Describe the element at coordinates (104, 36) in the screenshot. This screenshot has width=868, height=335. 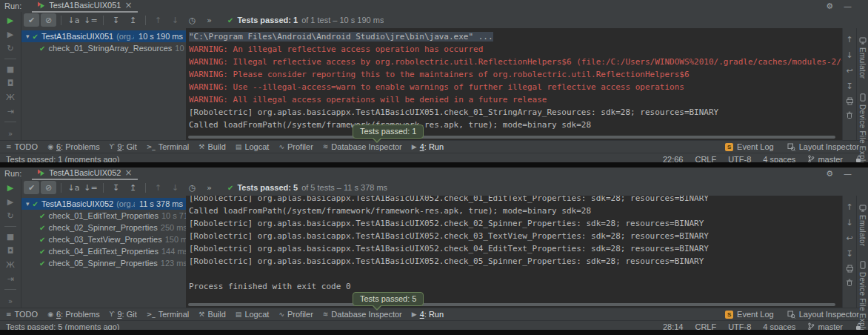
I see `test-suite-row: ▾ ✔ TestA1BasicUIX051 (org.aplas.basica …` at that location.